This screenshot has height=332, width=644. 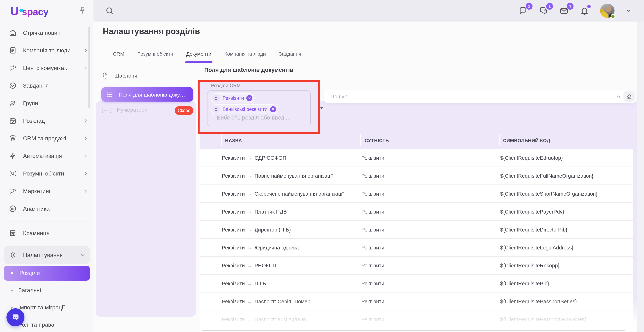 What do you see at coordinates (47, 273) in the screenshot?
I see `sidebar-subitem-sections: Розділи` at bounding box center [47, 273].